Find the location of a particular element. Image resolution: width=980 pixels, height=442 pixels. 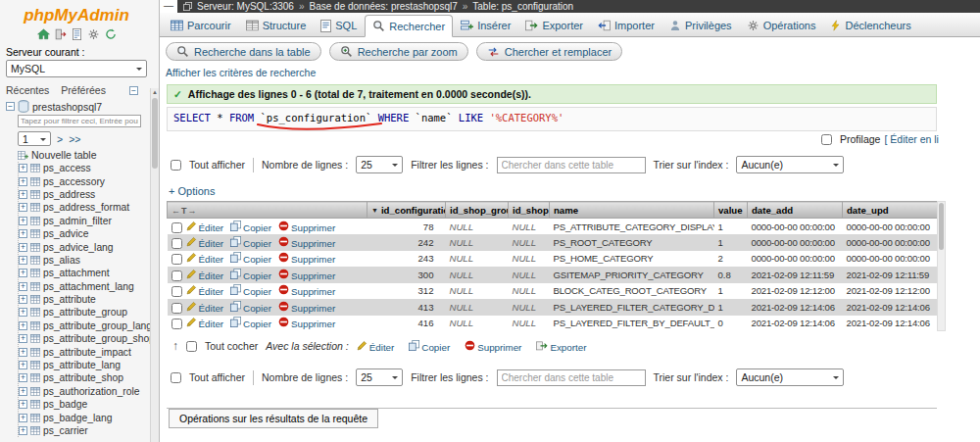

breadcrumb-database: Base de données: prestashopsql7 is located at coordinates (384, 6).